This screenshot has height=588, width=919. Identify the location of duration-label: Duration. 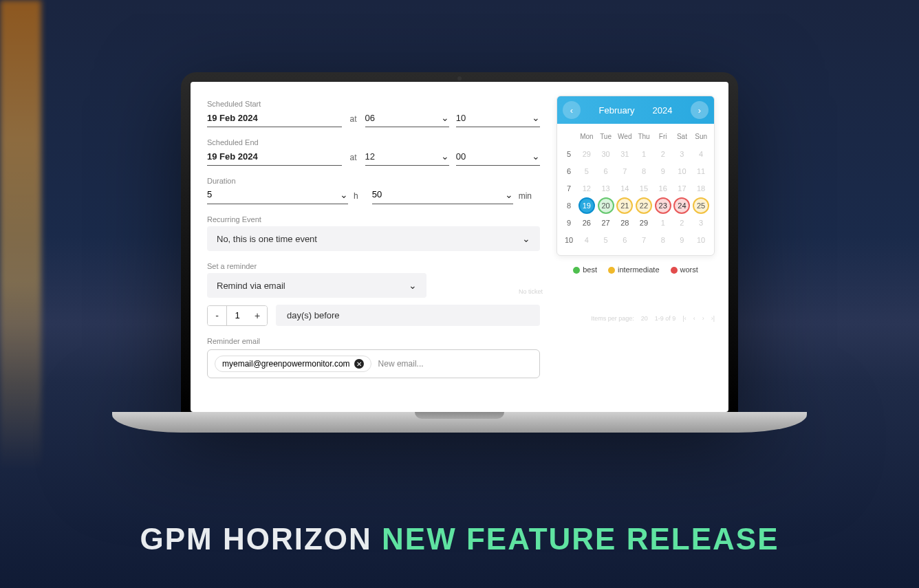
(374, 181).